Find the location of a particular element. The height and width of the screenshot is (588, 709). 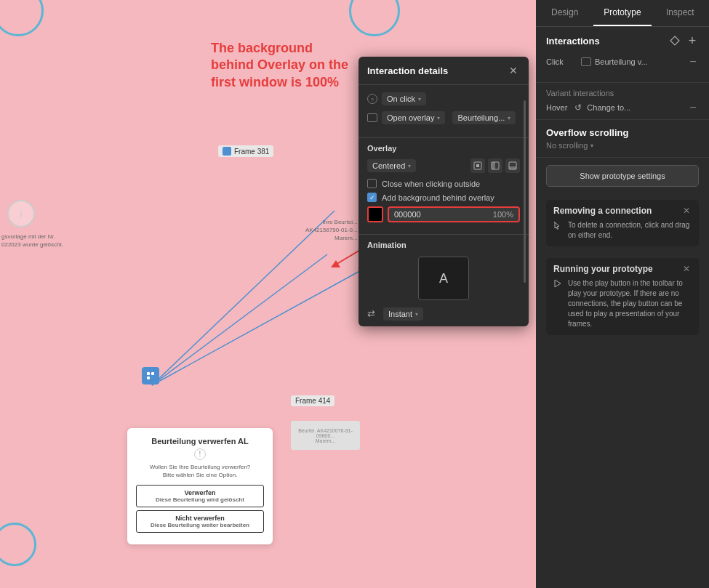

add-interaction-button: + is located at coordinates (692, 41).